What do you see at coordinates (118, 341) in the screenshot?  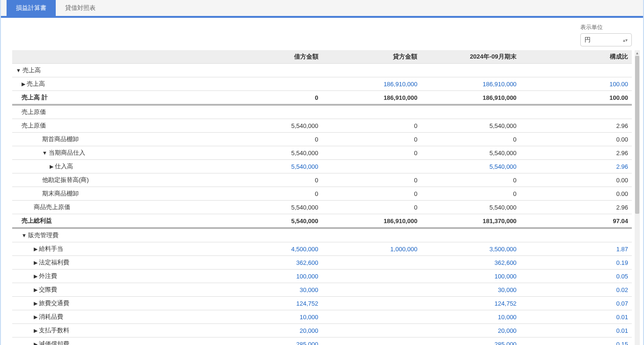 I see `row-label: ▶減価償却費` at bounding box center [118, 341].